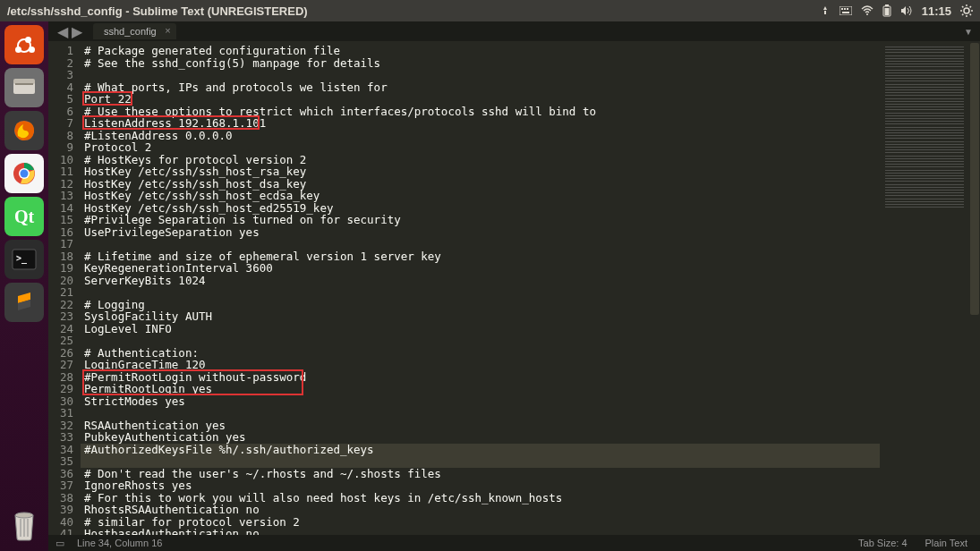 The width and height of the screenshot is (980, 551). What do you see at coordinates (24, 131) in the screenshot?
I see `launcher-firefox` at bounding box center [24, 131].